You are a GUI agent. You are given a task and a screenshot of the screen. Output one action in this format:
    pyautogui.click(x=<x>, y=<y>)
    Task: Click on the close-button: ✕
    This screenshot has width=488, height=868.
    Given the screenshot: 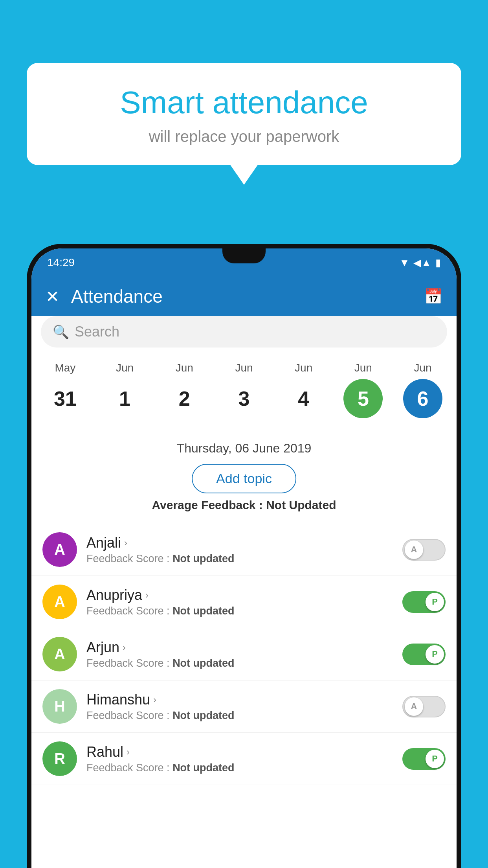 What is the action you would take?
    pyautogui.click(x=53, y=296)
    